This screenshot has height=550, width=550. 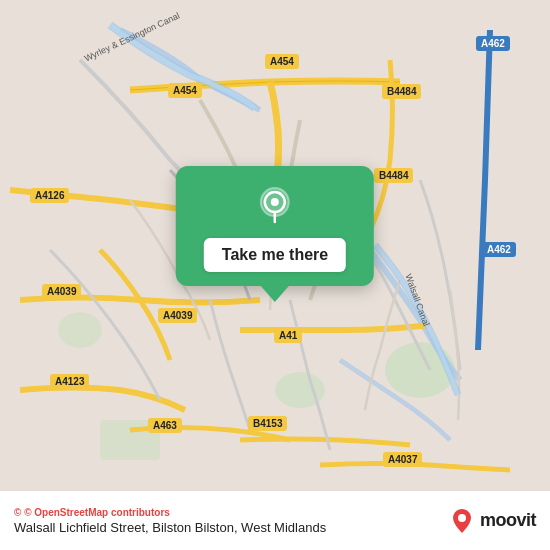 I want to click on bottom-bar: © © OpenStreetMap contributors Walsall L…, so click(x=275, y=520).